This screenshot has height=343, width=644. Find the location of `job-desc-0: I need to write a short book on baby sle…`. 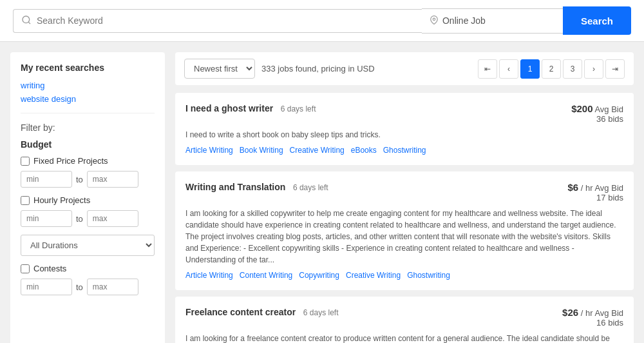

job-desc-0: I need to write a short book on baby sle… is located at coordinates (404, 135).